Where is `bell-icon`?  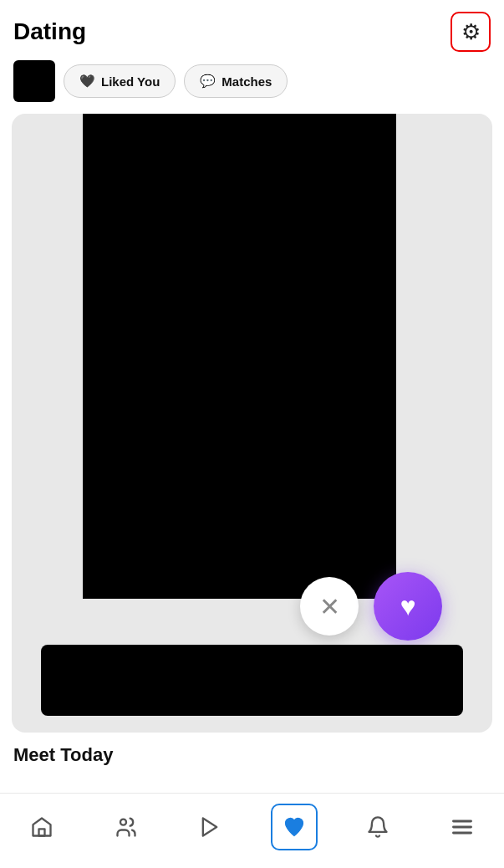
bell-icon is located at coordinates (378, 827).